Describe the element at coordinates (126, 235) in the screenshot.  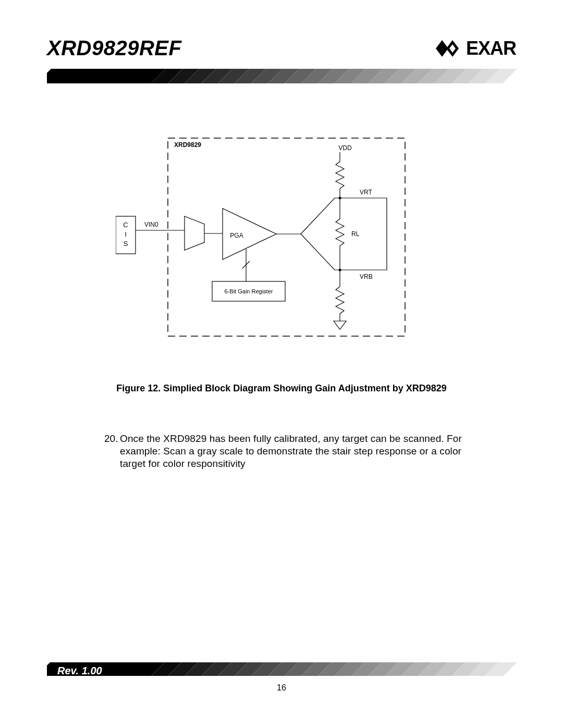
I see `svg-text: I` at that location.